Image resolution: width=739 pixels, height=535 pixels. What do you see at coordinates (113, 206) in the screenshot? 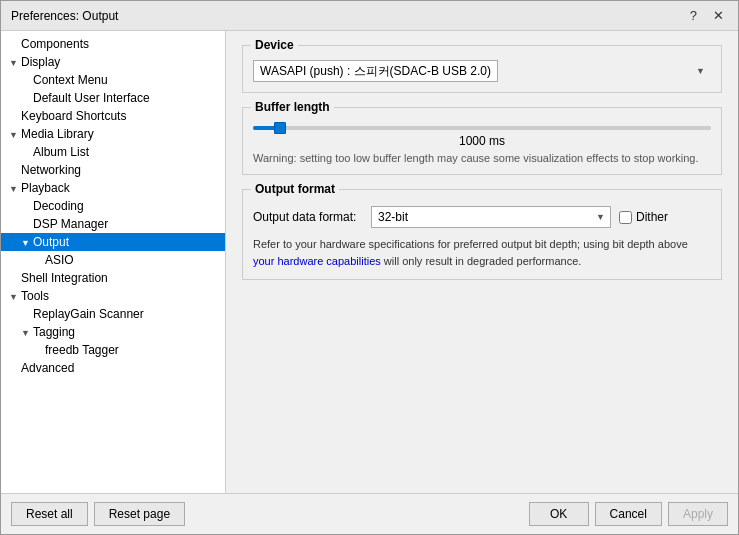
I see `sidebar-item-decoding: Decoding` at bounding box center [113, 206].